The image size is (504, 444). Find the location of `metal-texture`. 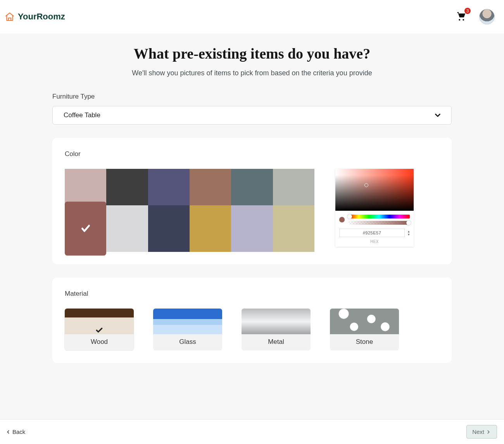

metal-texture is located at coordinates (276, 321).